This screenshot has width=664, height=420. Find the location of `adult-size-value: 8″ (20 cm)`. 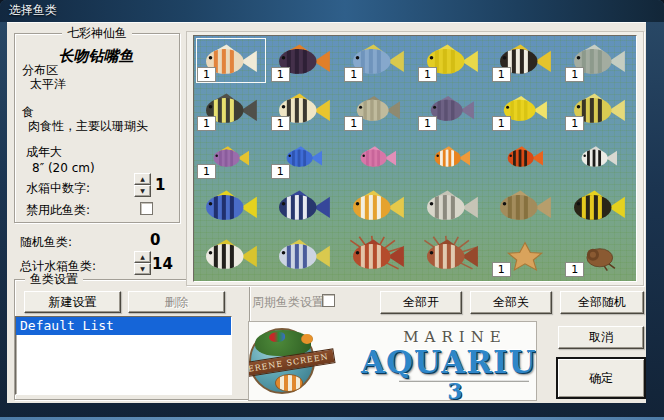

adult-size-value: 8″ (20 cm) is located at coordinates (64, 168).